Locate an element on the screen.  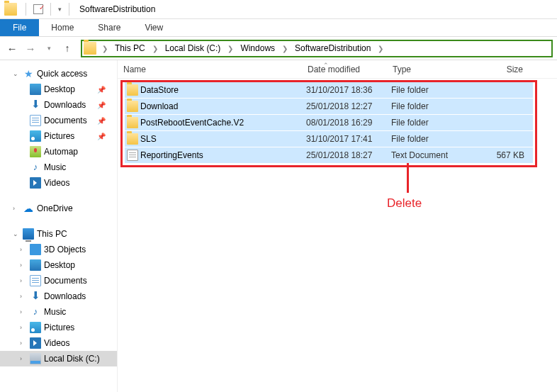
nav-up-button: ↑ is located at coordinates (67, 48).